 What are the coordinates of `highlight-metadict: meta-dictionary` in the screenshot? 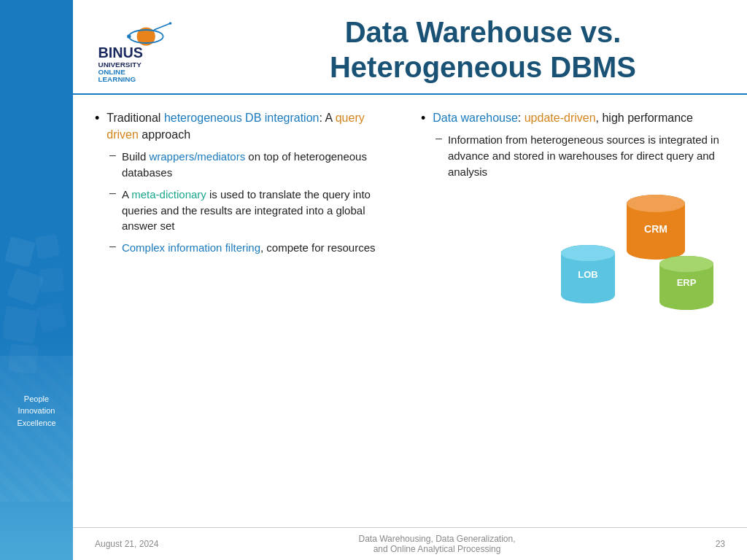 It's located at (169, 194).